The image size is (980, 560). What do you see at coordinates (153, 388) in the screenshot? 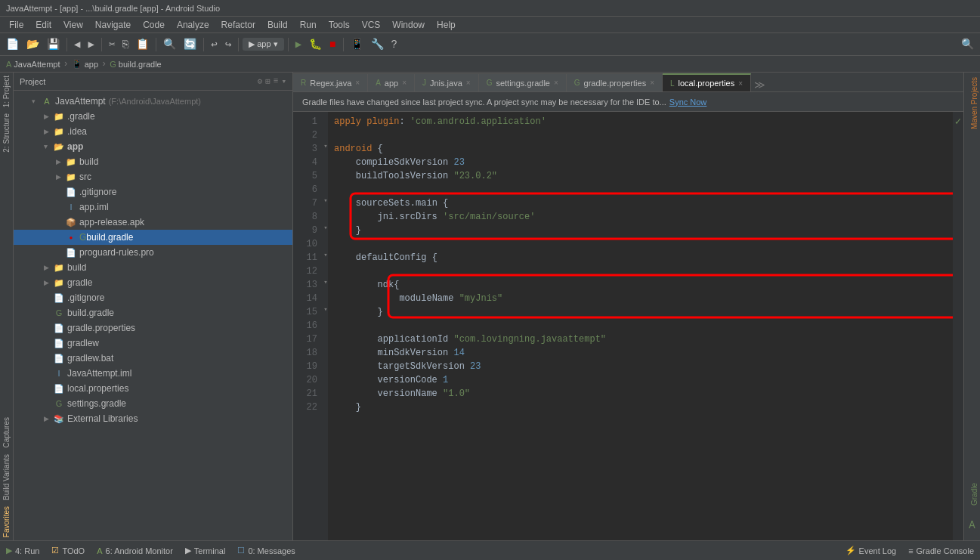
I see `tree-item-localprops: ▶ 📄 local.properties` at bounding box center [153, 388].